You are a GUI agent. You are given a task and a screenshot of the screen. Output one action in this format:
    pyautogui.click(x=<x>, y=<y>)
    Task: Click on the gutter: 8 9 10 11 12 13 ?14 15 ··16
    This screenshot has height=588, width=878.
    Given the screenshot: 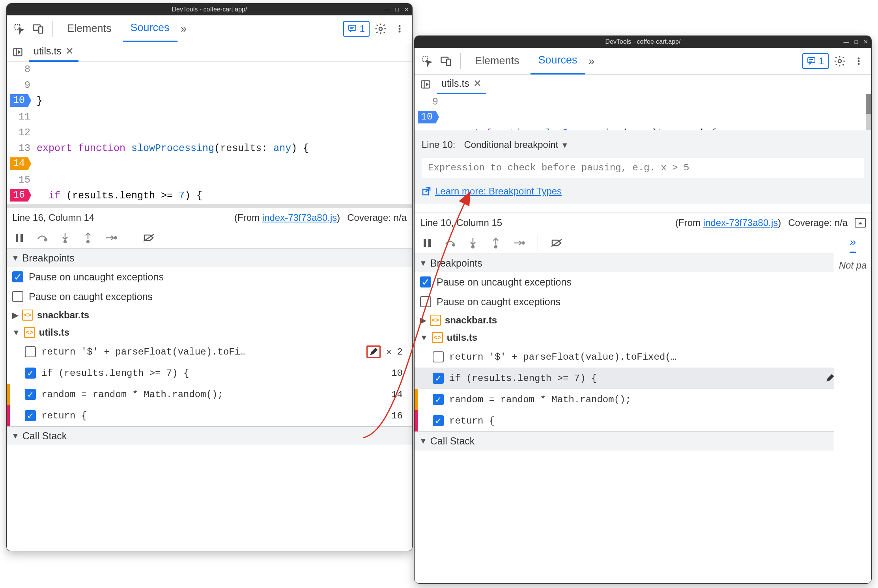 What is the action you would take?
    pyautogui.click(x=21, y=133)
    